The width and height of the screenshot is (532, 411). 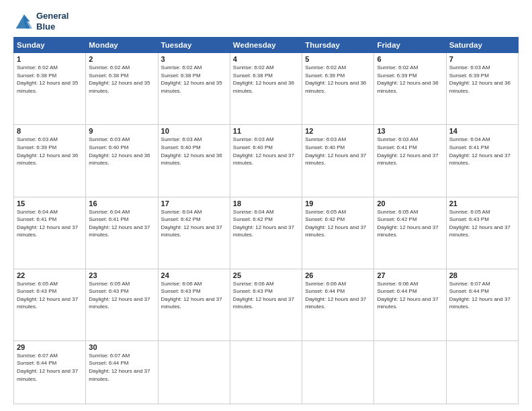 What do you see at coordinates (266, 46) in the screenshot?
I see `weekday-header-cell: Wednesday` at bounding box center [266, 46].